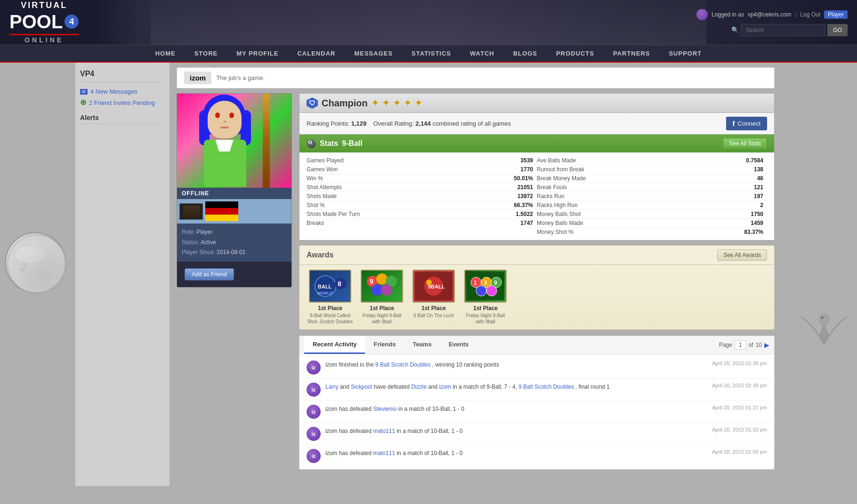 Image resolution: width=857 pixels, height=504 pixels. Describe the element at coordinates (433, 387) in the screenshot. I see `text-and2: and` at that location.